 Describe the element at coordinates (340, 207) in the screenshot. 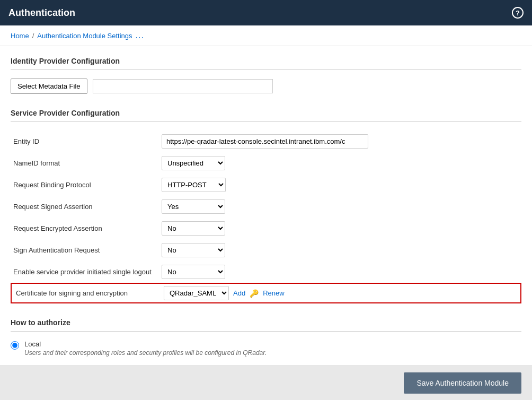

I see `signed-assertion-cell: Yes No` at that location.